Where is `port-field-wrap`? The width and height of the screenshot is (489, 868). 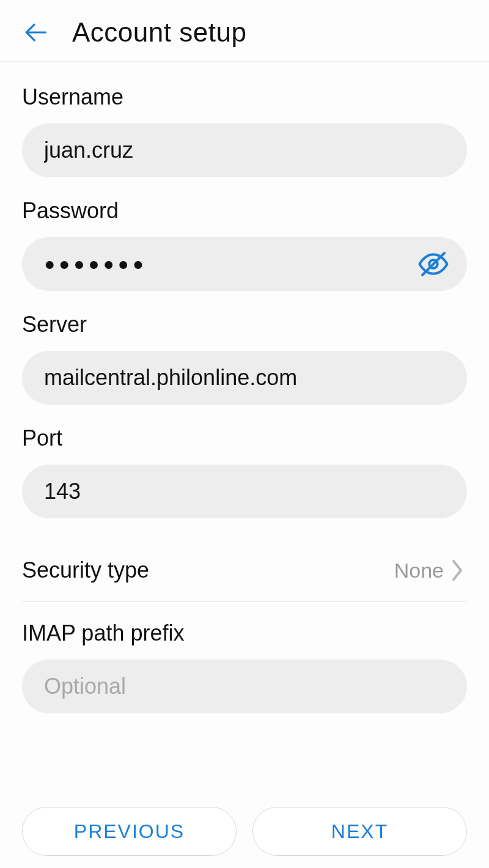 port-field-wrap is located at coordinates (244, 491).